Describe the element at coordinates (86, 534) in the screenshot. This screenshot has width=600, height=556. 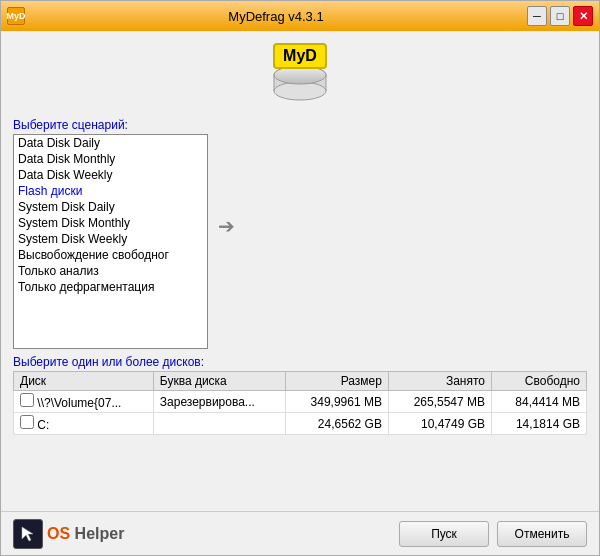
I see `os-helper-text: OS Helper` at that location.